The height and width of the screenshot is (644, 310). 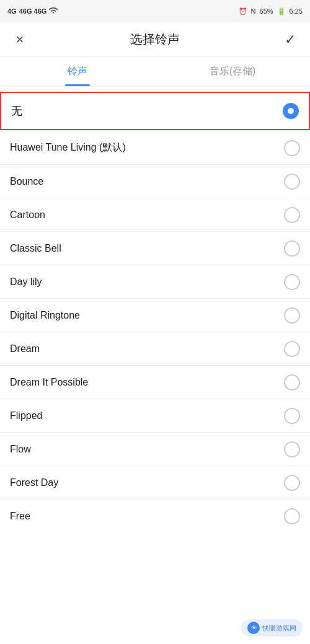 I want to click on list-item-label: Cartoon, so click(x=27, y=215).